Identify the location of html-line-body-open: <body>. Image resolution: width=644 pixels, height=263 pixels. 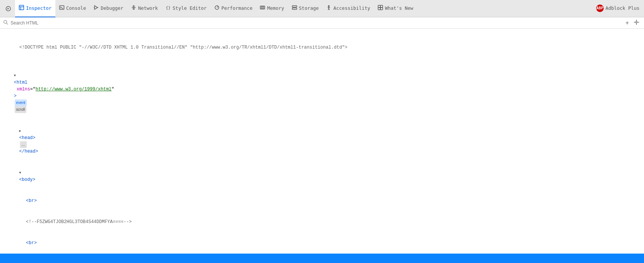
(322, 176).